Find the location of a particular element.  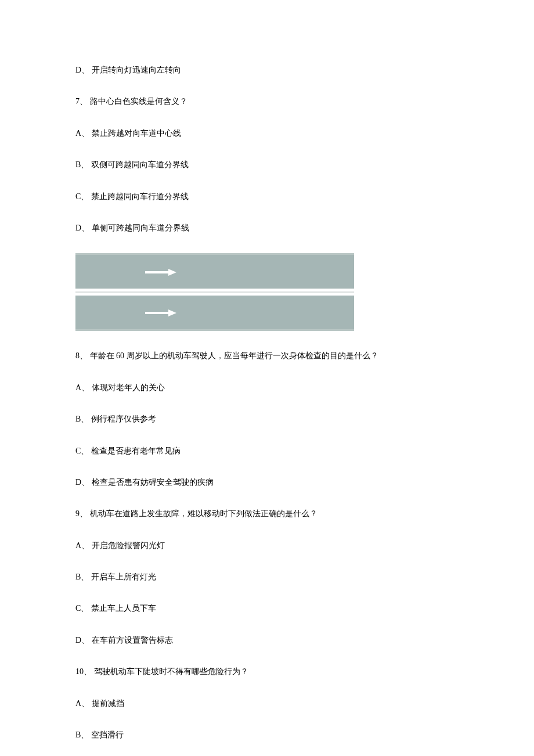

q9-option-b: B、 开启车上所有灯光 is located at coordinates (267, 577).